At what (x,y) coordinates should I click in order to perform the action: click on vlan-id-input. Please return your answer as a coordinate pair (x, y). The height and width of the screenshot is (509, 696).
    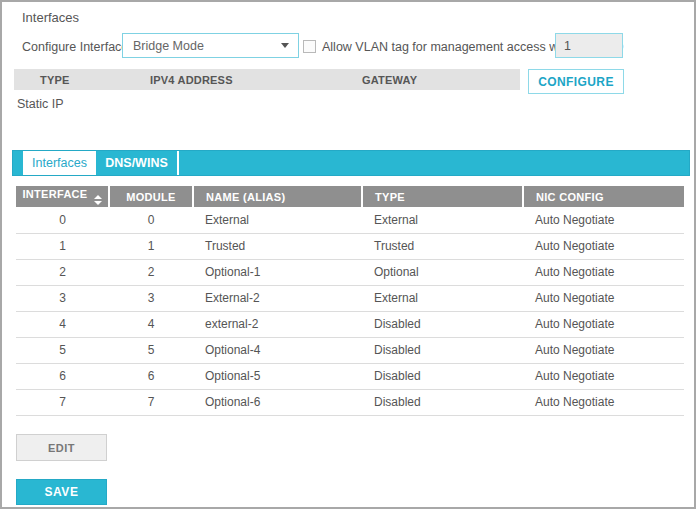
    Looking at the image, I should click on (589, 46).